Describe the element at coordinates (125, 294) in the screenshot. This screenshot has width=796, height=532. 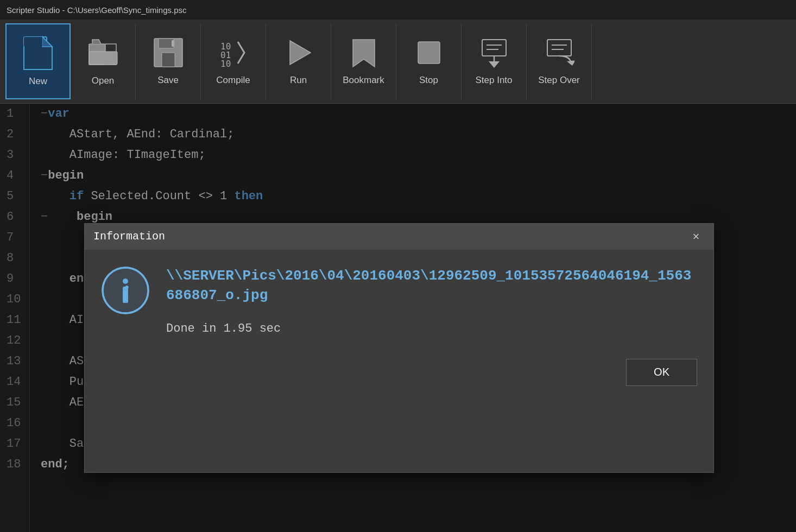
I see `svg-text: i` at that location.